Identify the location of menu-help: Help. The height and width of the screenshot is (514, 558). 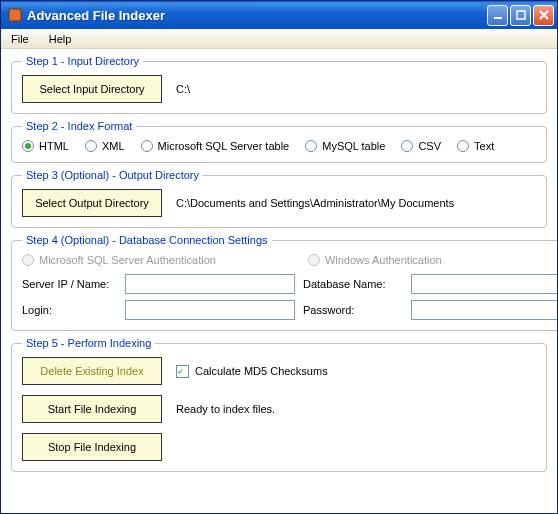
(60, 39).